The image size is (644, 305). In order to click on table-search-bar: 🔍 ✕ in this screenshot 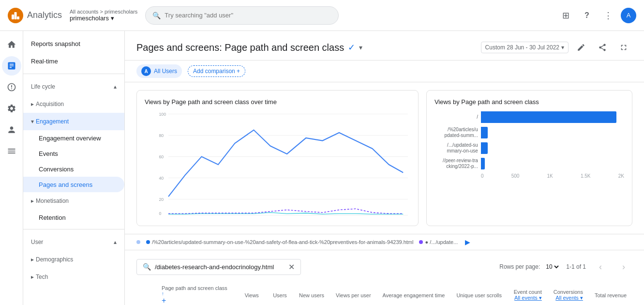, I will do `click(219, 267)`.